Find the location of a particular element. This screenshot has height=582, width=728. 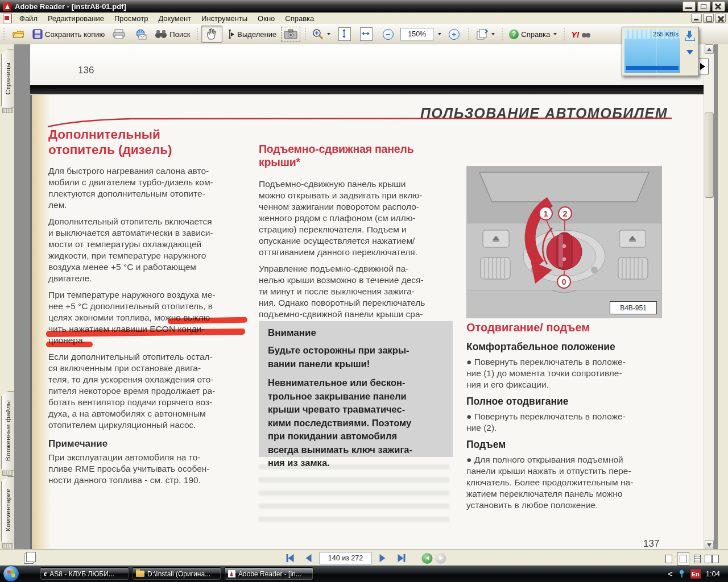

previous-page-button is located at coordinates (309, 558).